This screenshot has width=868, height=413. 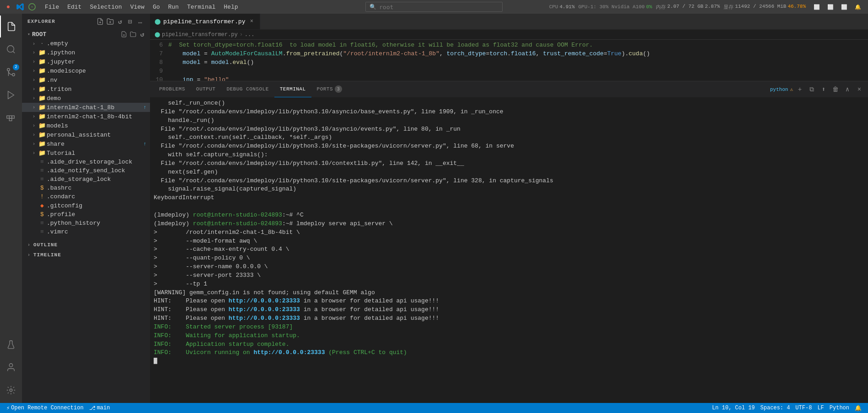 I want to click on new-file-icon, so click(x=100, y=21).